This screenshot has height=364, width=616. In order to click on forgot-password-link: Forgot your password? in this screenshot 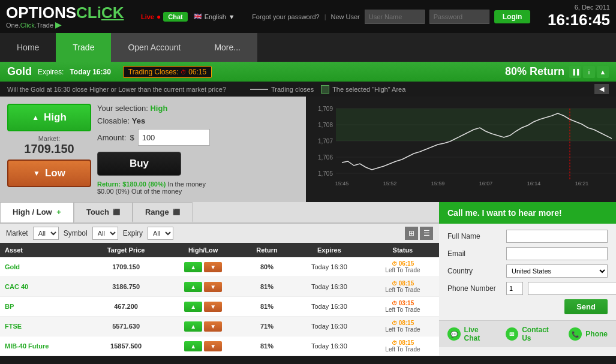, I will do `click(286, 17)`.